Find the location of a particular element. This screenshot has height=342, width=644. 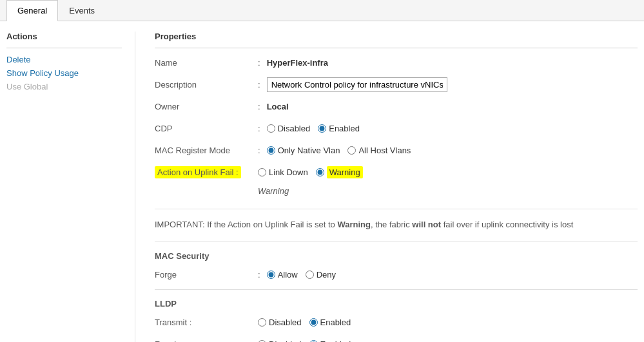

action-link-down-option: Link Down is located at coordinates (283, 173).